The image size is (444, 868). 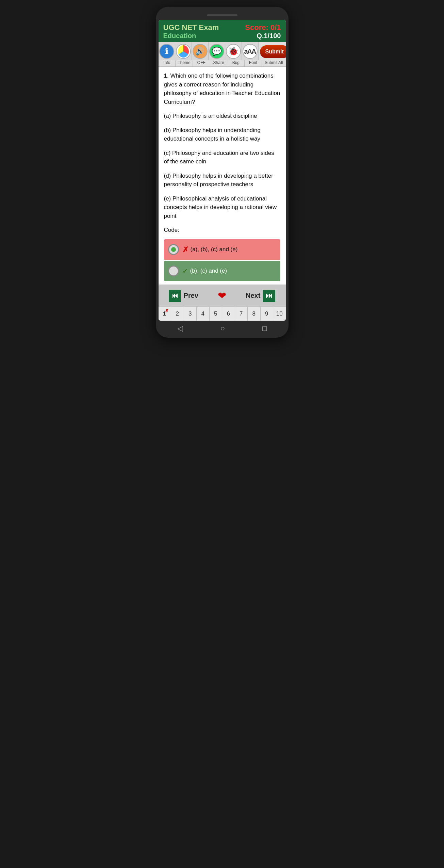 What do you see at coordinates (222, 250) in the screenshot?
I see `answer-option-1: ✗ (a), (b), (c) and (e)` at bounding box center [222, 250].